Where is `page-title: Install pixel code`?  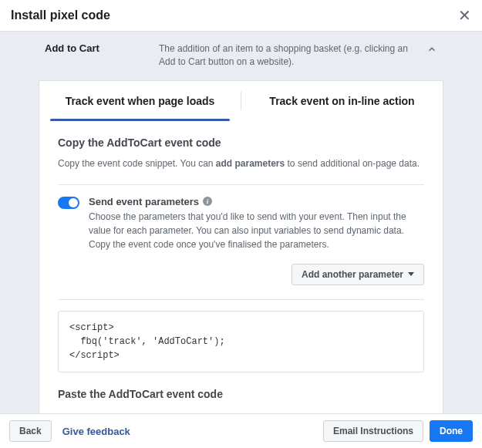 page-title: Install pixel code is located at coordinates (60, 15).